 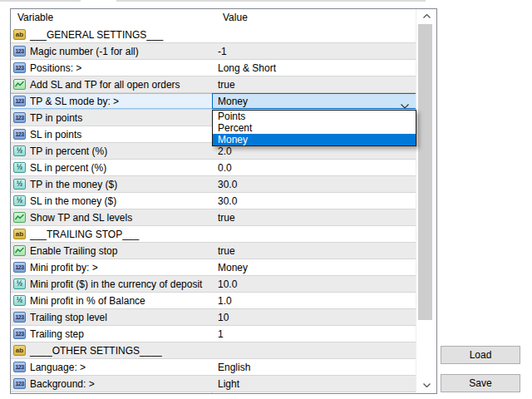 I want to click on variable-label: SL in percent (%), so click(x=68, y=168).